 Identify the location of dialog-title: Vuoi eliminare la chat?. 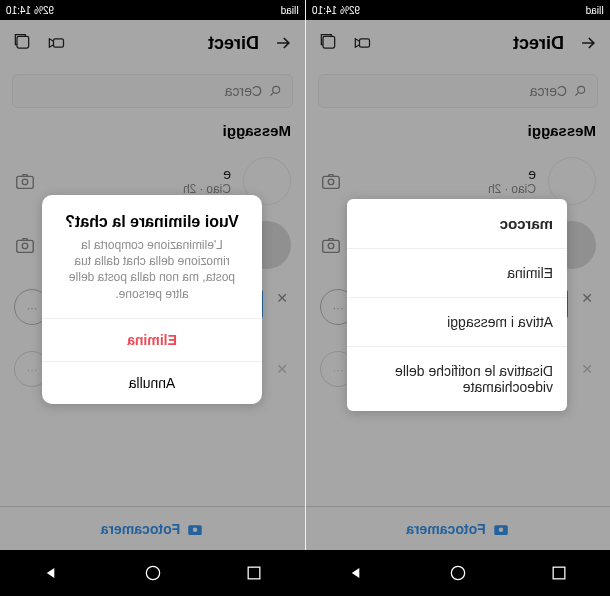
(152, 216).